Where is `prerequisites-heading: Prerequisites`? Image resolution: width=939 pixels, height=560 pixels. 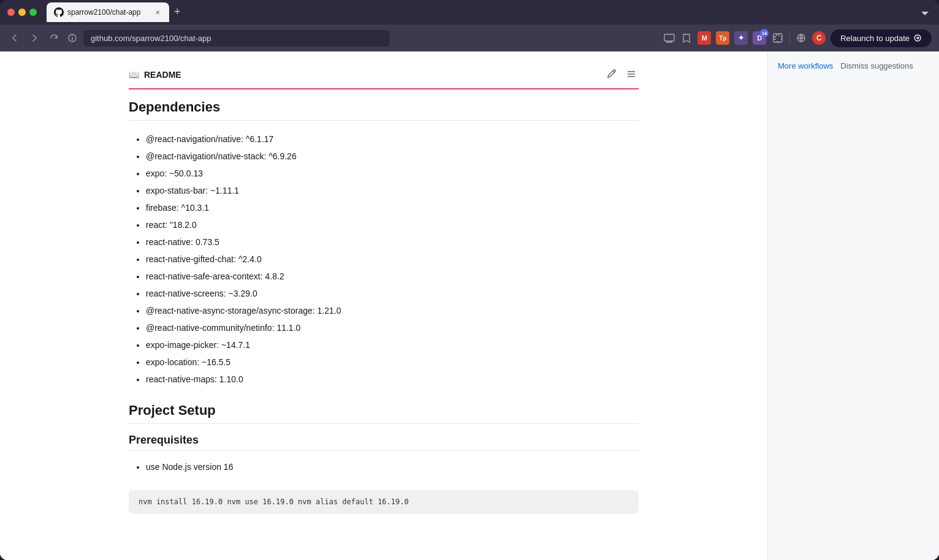 prerequisites-heading: Prerequisites is located at coordinates (384, 442).